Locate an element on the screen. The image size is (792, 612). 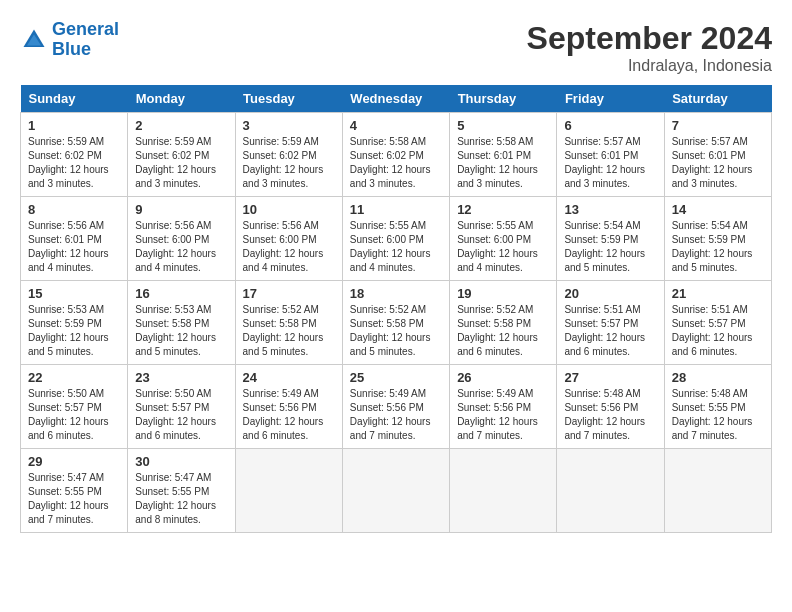
calendar-header-row: Sunday Monday Tuesday Wednesday Thursday… is located at coordinates (396, 99).